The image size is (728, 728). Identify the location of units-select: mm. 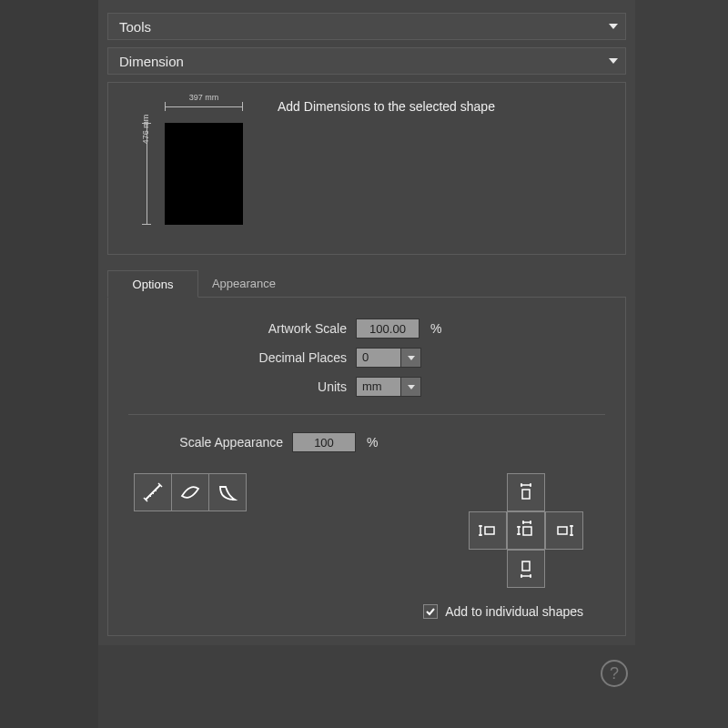
(389, 387).